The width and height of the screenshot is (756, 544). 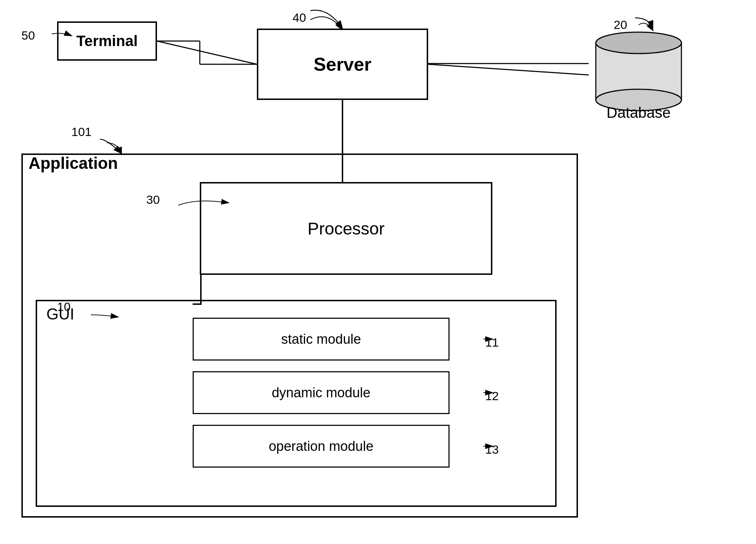 I want to click on processor-label: Processor, so click(x=346, y=228).